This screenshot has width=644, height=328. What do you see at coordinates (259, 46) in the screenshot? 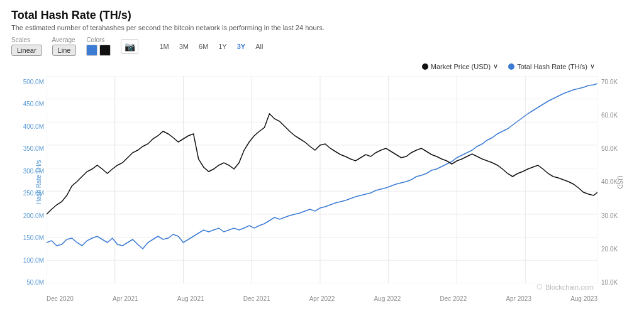
I see `time-all-button: All` at bounding box center [259, 46].